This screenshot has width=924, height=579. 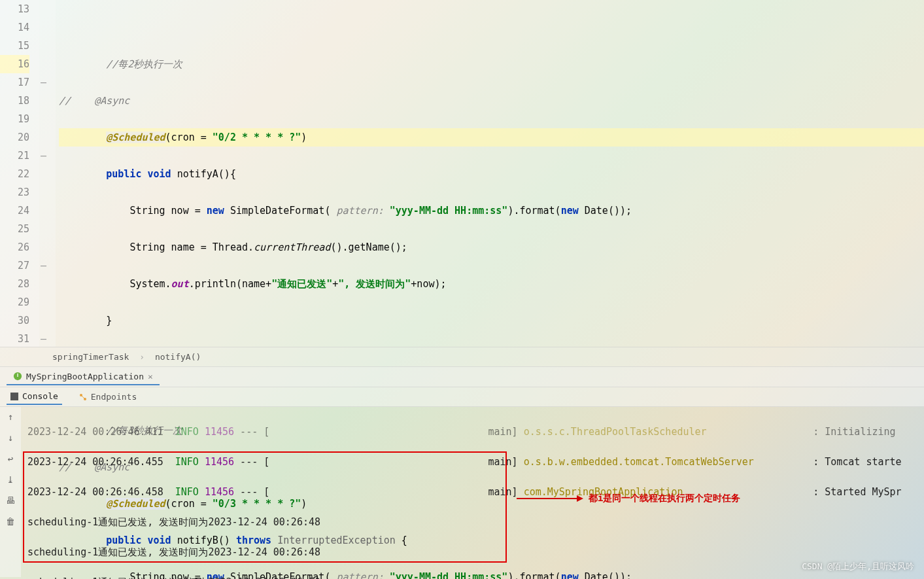 I want to click on scroll-down-icon: ↓, so click(x=10, y=438).